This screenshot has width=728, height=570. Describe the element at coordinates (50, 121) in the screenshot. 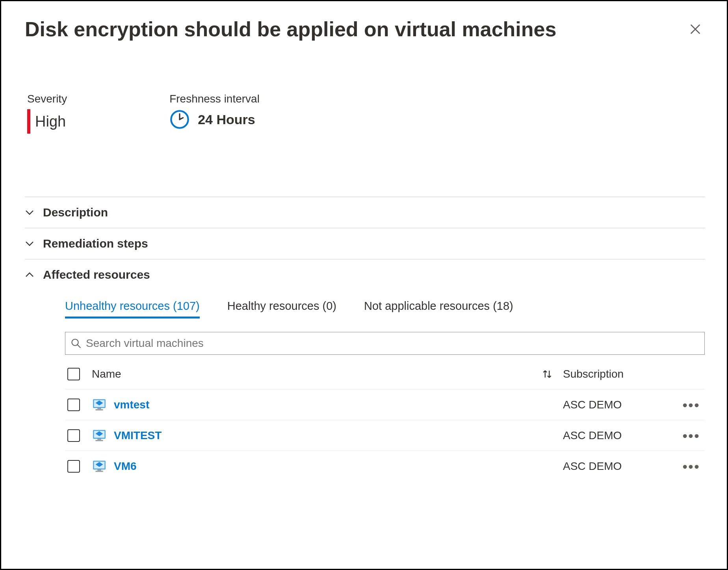

I see `severity-value: High` at that location.